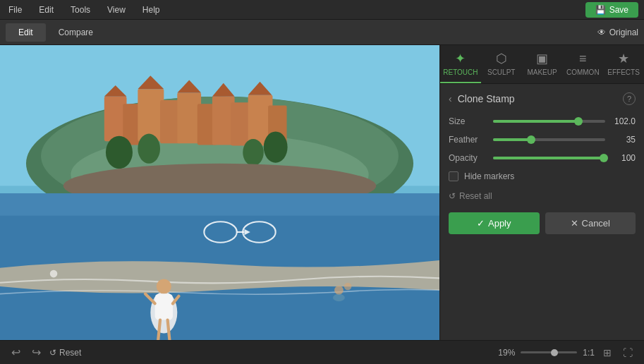  Describe the element at coordinates (588, 353) in the screenshot. I see `zoom-ratio: 1:1` at that location.